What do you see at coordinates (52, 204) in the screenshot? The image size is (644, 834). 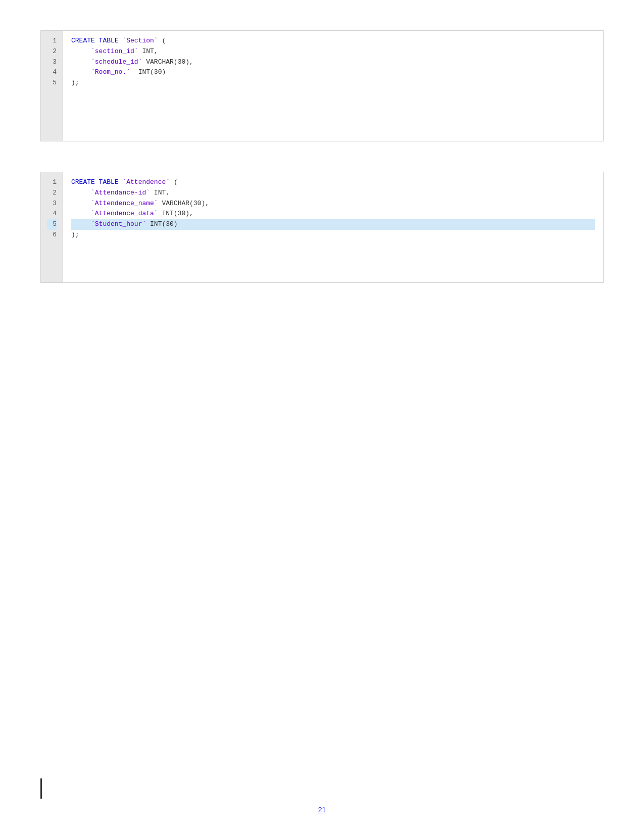 I see `line-num-2-3: 3` at bounding box center [52, 204].